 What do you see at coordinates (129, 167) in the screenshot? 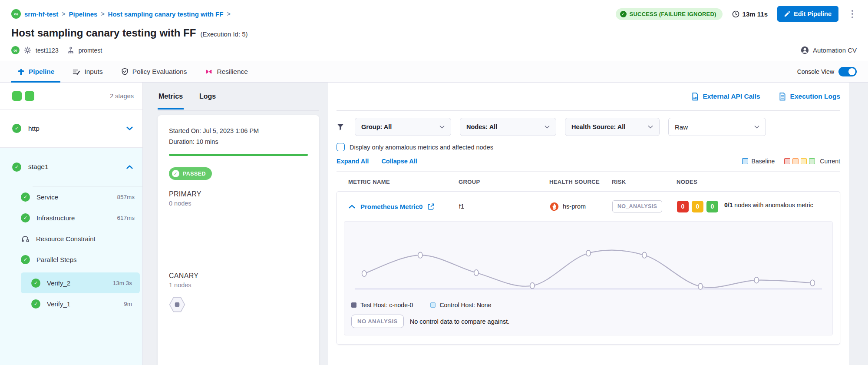
I see `chevron-up-icon` at bounding box center [129, 167].